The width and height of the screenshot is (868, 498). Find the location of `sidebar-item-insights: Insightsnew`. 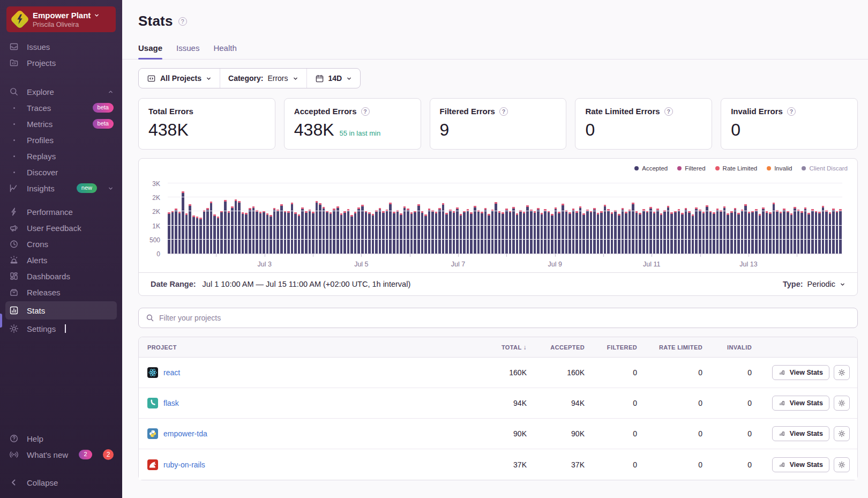

sidebar-item-insights: Insightsnew is located at coordinates (61, 188).